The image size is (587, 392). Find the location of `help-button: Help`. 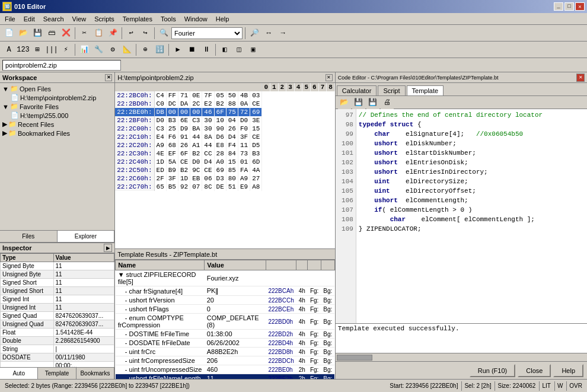

help-button: Help is located at coordinates (568, 371).